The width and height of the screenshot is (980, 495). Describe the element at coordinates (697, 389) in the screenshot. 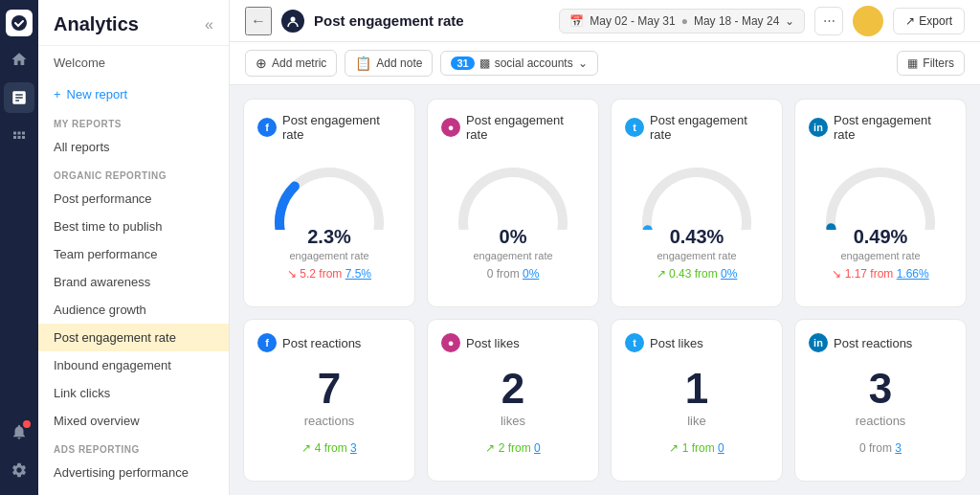

I see `card-count-value-2: 1` at that location.